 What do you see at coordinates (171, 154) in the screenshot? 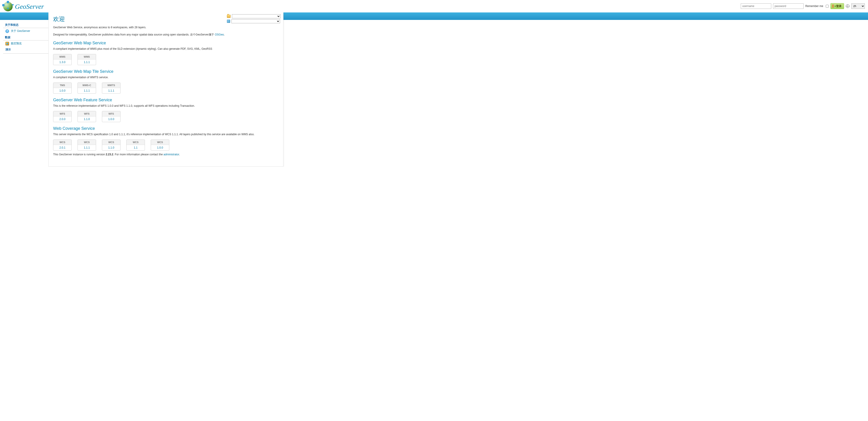
I see `administrator-link: administrator` at bounding box center [171, 154].